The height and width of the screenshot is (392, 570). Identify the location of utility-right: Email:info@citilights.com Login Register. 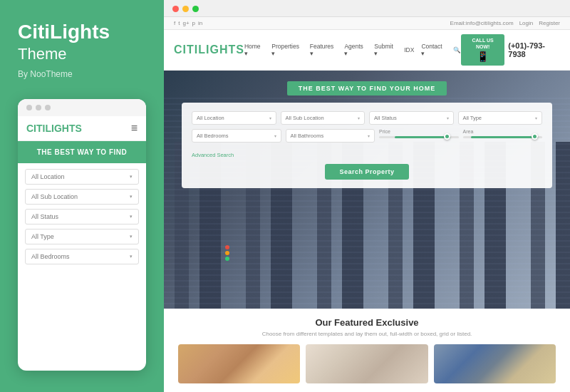
(505, 23).